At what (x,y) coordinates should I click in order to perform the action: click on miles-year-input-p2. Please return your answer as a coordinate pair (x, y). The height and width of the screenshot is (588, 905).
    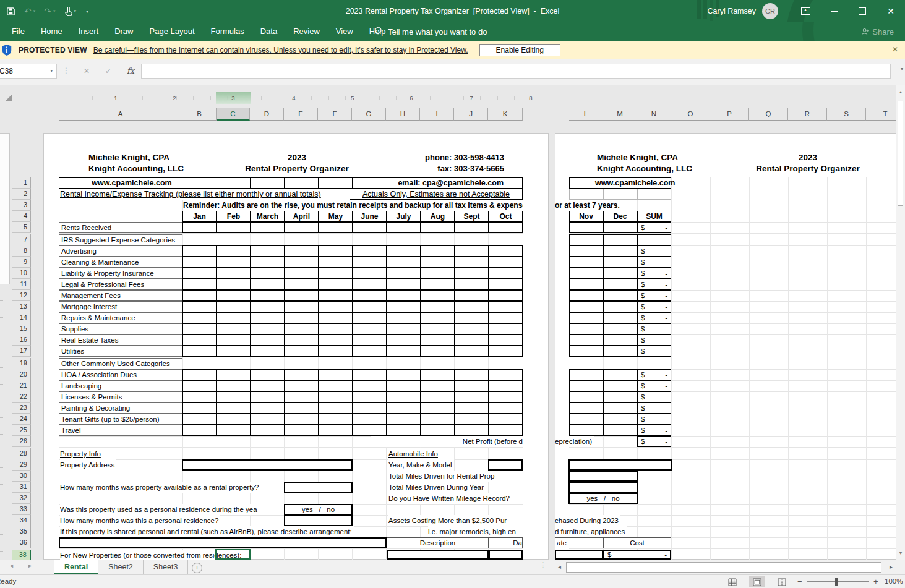
    Looking at the image, I should click on (603, 487).